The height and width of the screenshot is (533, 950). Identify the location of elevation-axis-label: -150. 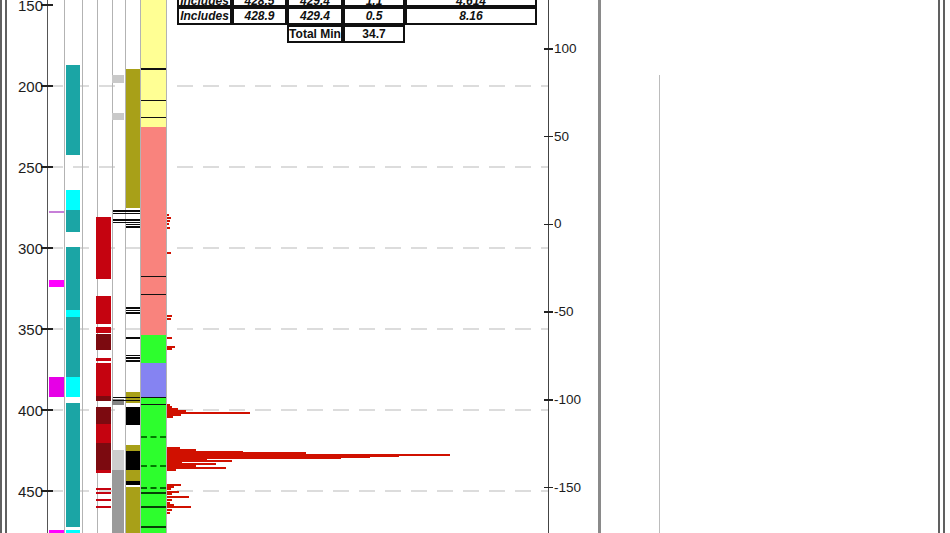
(568, 488).